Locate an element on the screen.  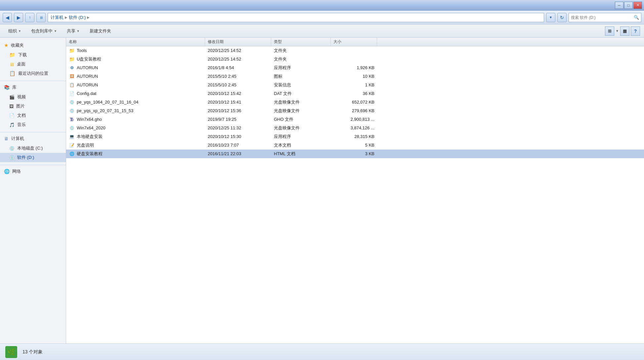
preview-pane-button: ▦ is located at coordinates (625, 31).